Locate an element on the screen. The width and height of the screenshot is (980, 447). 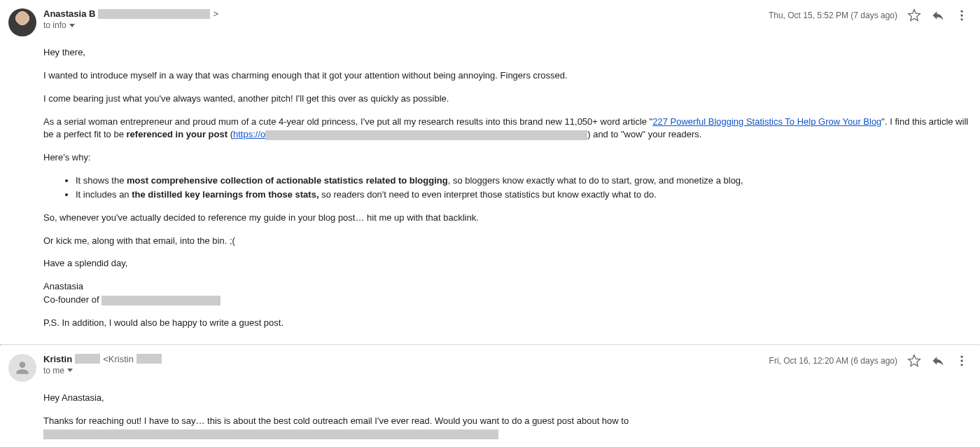
paragraph: Here's why: is located at coordinates (506, 158).